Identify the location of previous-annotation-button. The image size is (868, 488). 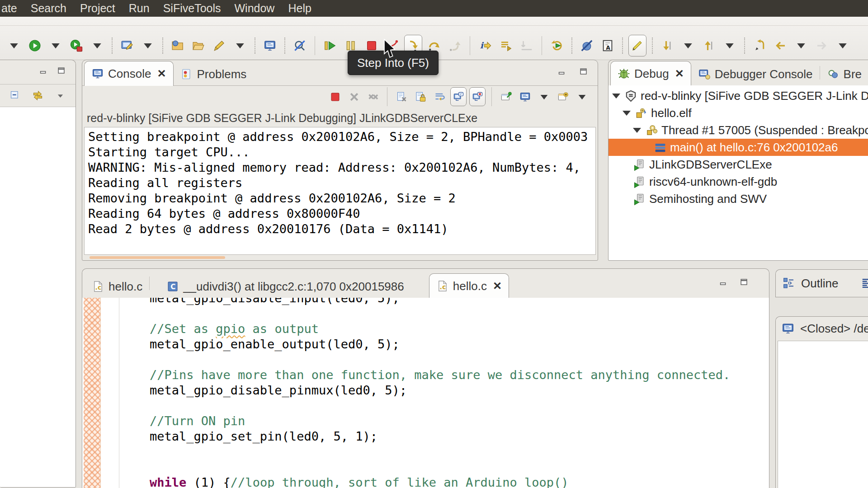
(709, 46).